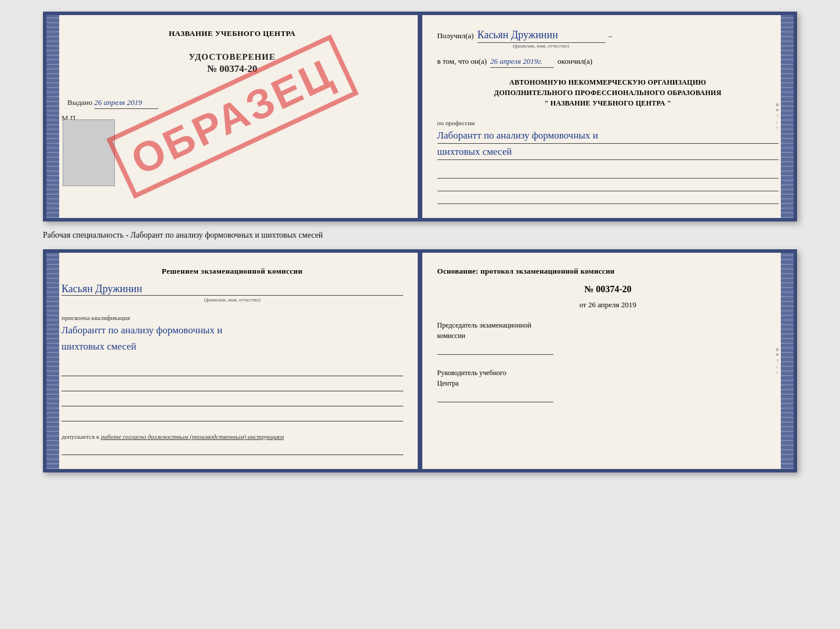 This screenshot has width=840, height=629. I want to click on udostoverenie-label: УДОСТОВЕРЕНИЕ, so click(233, 57).